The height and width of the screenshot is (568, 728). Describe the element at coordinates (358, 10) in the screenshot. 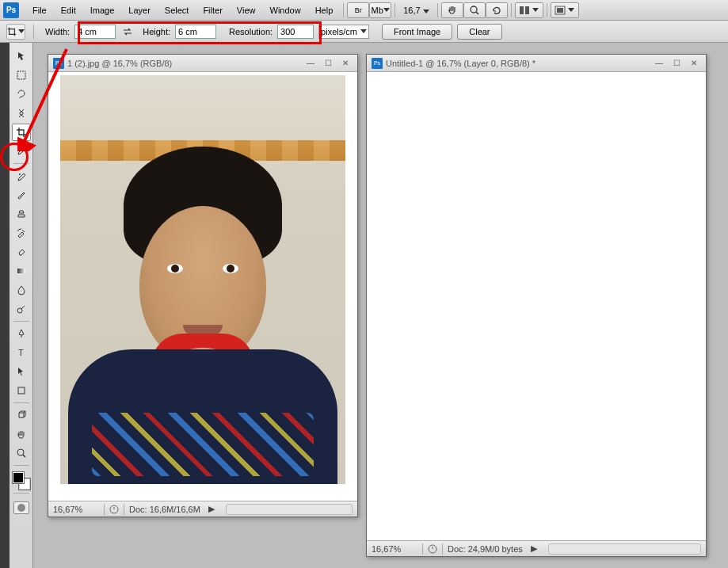

I see `bridge-button: Br` at that location.